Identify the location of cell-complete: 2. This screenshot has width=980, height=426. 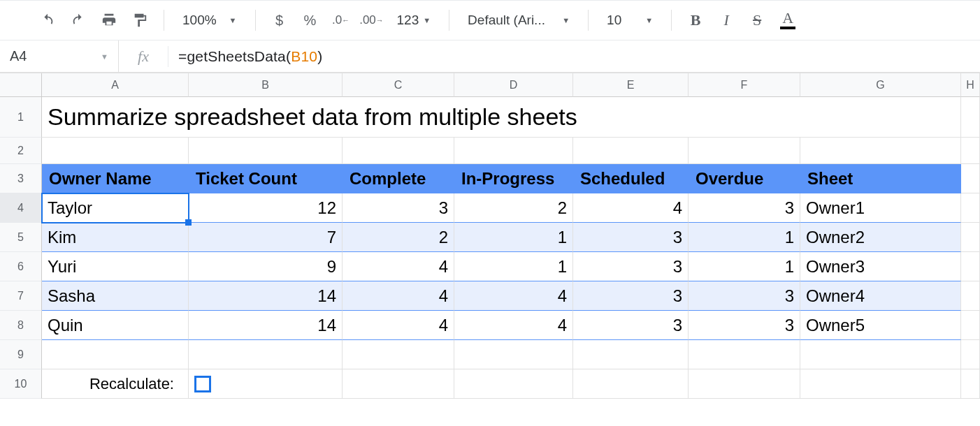
(398, 237).